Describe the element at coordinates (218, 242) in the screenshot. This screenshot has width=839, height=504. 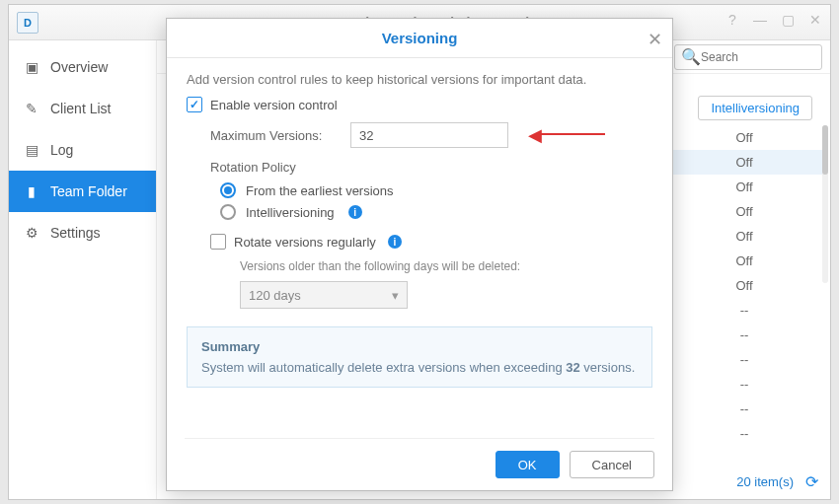
I see `rotate-regularly-checkbox` at that location.